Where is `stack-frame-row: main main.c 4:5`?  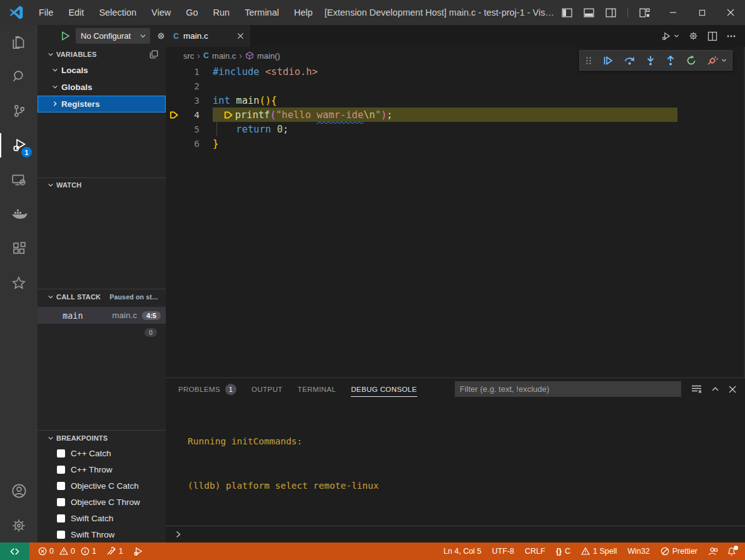 stack-frame-row: main main.c 4:5 is located at coordinates (101, 315).